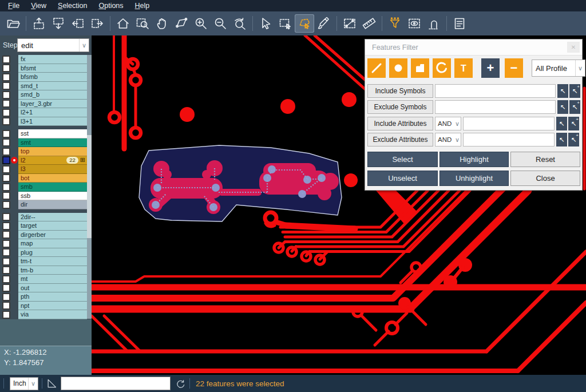  I want to click on layer-row-sst: sst, so click(43, 134).